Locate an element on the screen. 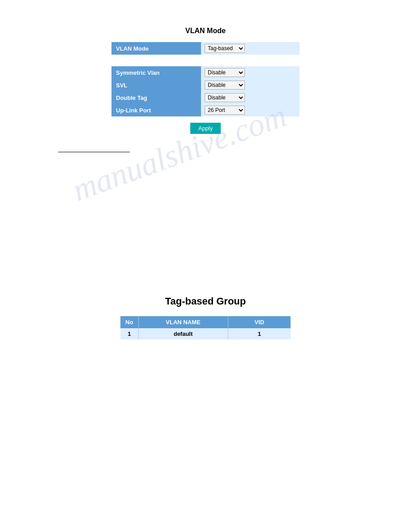  vlan-mode-value: Tag-based Port-based Disabled is located at coordinates (250, 48).